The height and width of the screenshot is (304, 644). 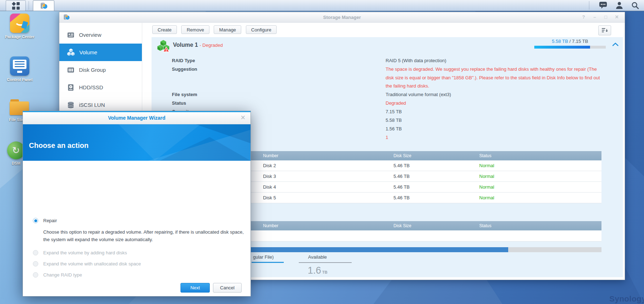 What do you see at coordinates (397, 78) in the screenshot?
I see `detail-row: SuggestionThe space is degraded. We sugg…` at bounding box center [397, 78].